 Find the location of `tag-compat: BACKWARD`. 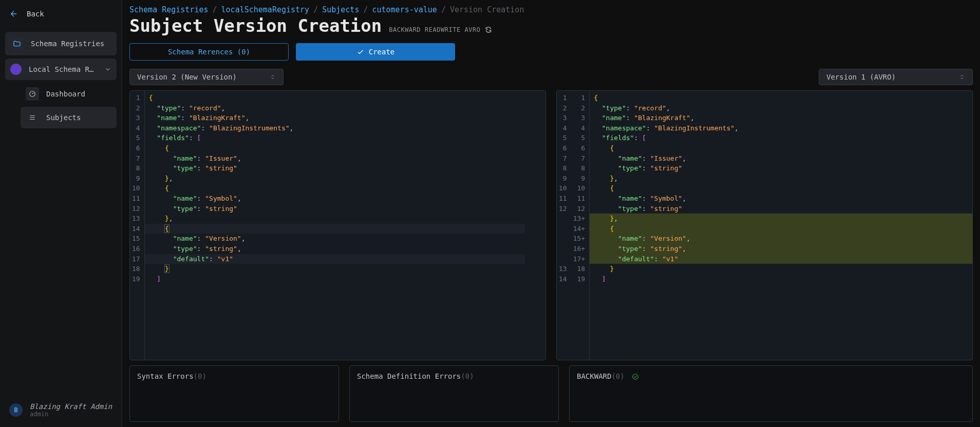

tag-compat: BACKWARD is located at coordinates (405, 30).